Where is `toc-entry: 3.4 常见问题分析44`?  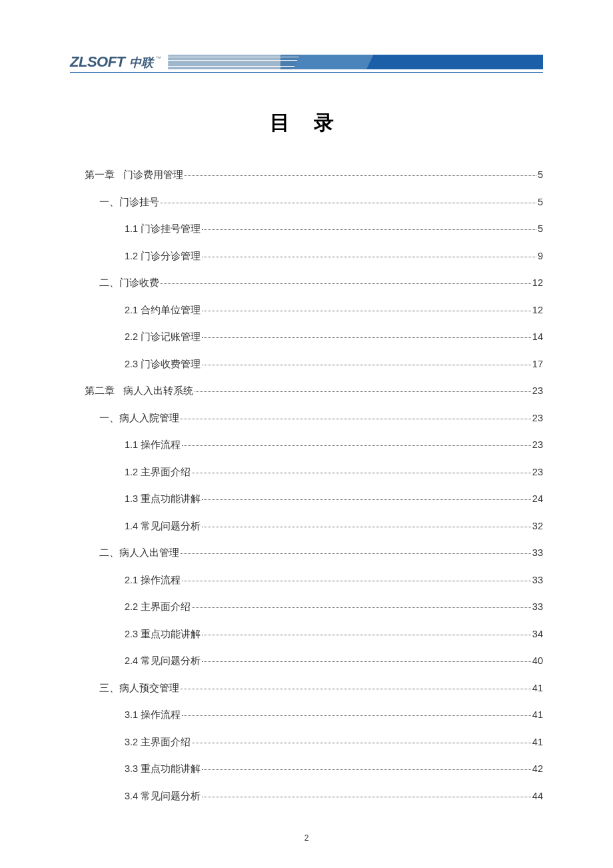 toc-entry: 3.4 常见问题分析44 is located at coordinates (306, 796).